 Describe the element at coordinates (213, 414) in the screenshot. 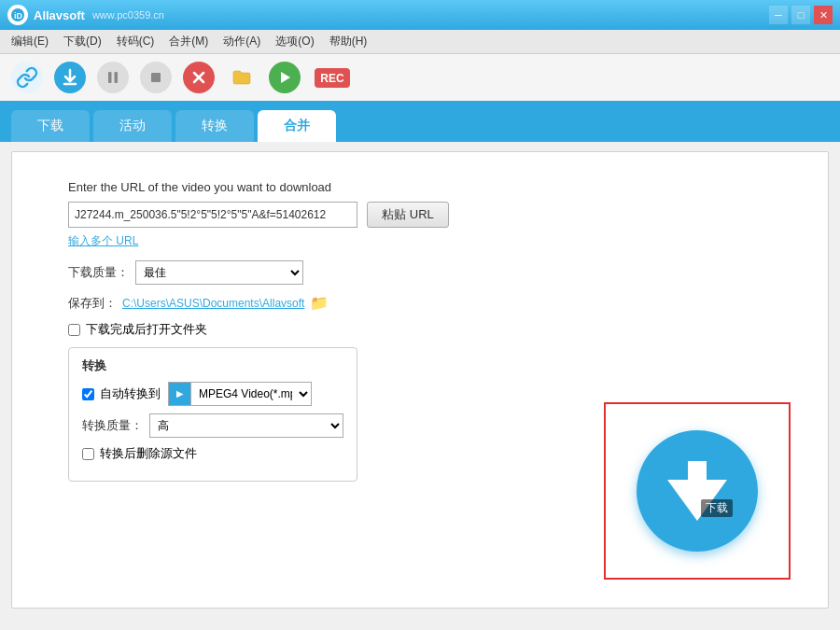

I see `convert-group: 转换 自动转换到 ▶ MPEG4 Video(*.mp4) 转换质量：` at that location.